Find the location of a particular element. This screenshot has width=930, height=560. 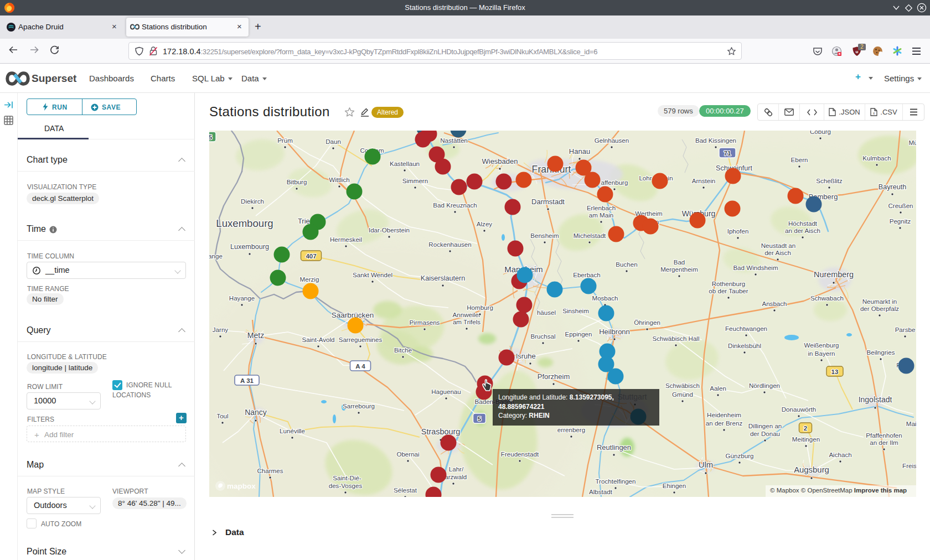

svg-text: Pforzheim is located at coordinates (554, 376).